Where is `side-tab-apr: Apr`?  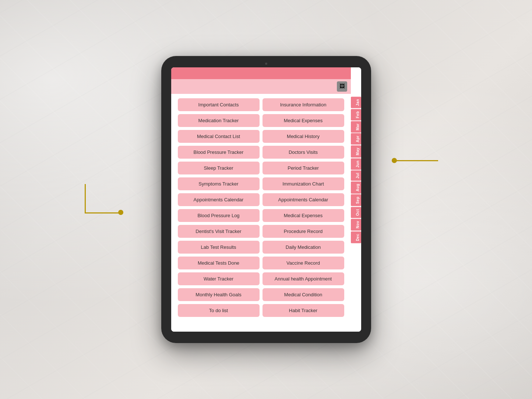
side-tab-apr: Apr is located at coordinates (356, 139).